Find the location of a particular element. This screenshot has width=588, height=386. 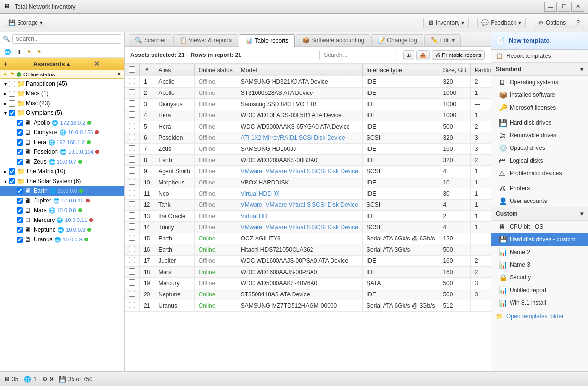

panel-item-name2: 📊Name 2 is located at coordinates (539, 252).